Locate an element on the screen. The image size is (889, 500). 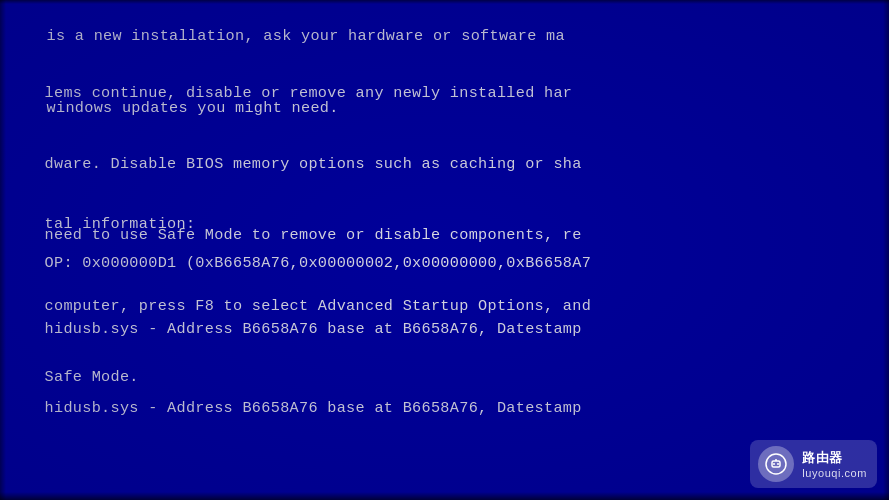
bezel-top is located at coordinates (444, 2).